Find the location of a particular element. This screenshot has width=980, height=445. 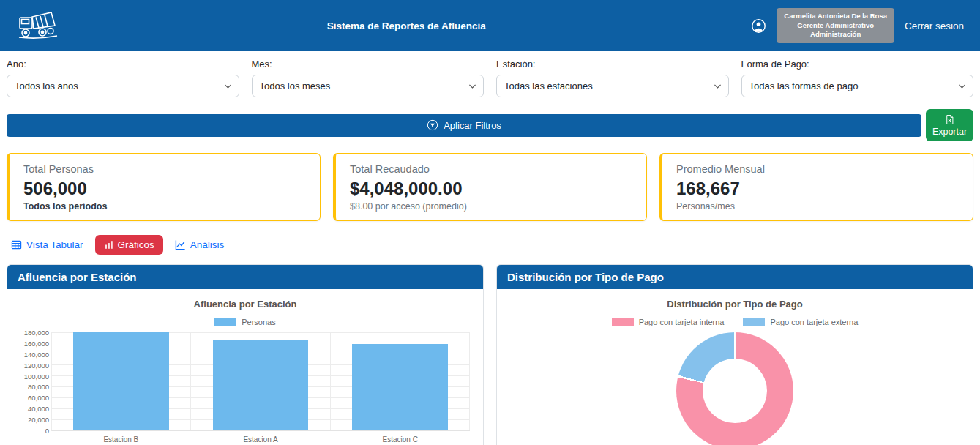

stat-title: Total Recaudado is located at coordinates (491, 169).